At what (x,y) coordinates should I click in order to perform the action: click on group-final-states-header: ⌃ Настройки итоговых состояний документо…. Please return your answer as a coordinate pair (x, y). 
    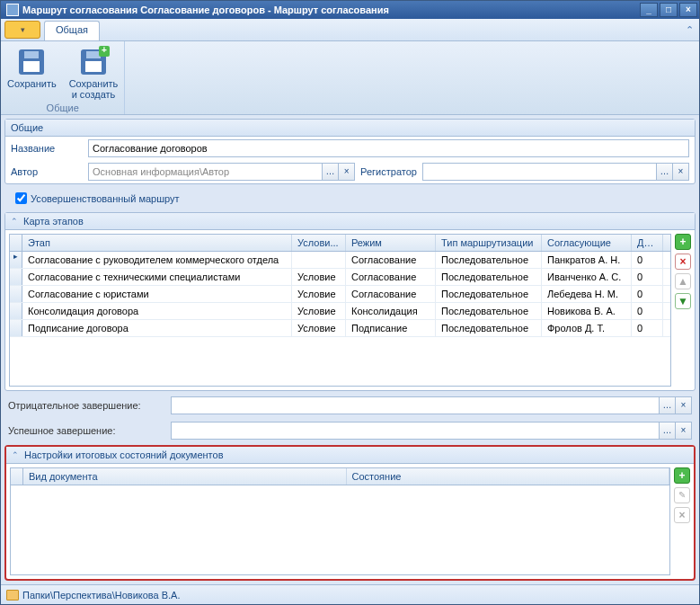
    Looking at the image, I should click on (350, 455).